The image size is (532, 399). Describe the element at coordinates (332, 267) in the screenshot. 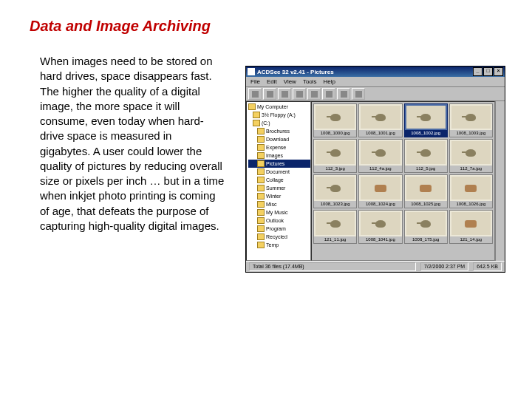

I see `status-left: Total 36 files (17.4MB)` at that location.